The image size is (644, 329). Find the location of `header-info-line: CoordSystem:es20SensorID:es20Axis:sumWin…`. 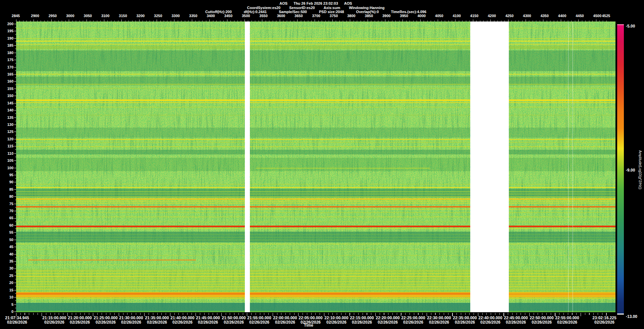

header-info-line: CoordSystem:es20SensorID:es20Axis:sumWin… is located at coordinates (316, 8).